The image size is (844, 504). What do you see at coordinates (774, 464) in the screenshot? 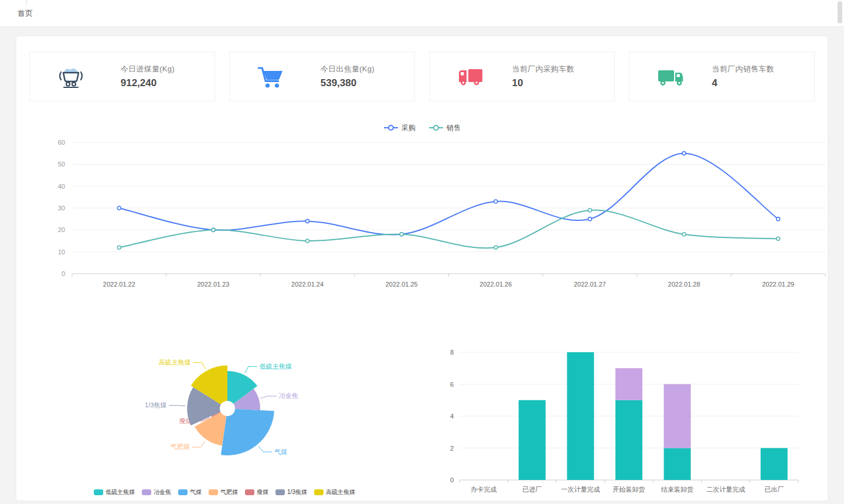
I see `bar-已出厂` at bounding box center [774, 464].